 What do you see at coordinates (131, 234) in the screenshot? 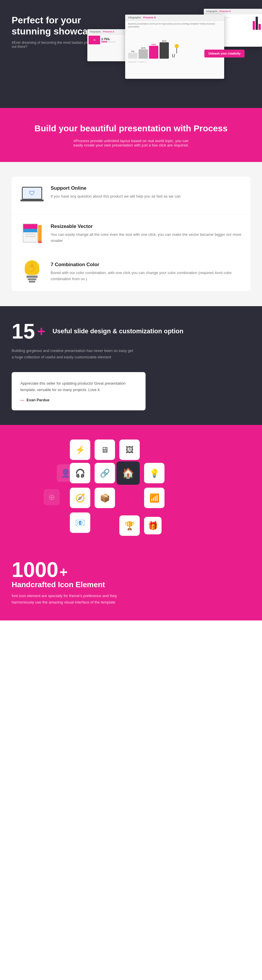
I see `feature-vector: Resizeable Vector You can easily change …` at bounding box center [131, 234].